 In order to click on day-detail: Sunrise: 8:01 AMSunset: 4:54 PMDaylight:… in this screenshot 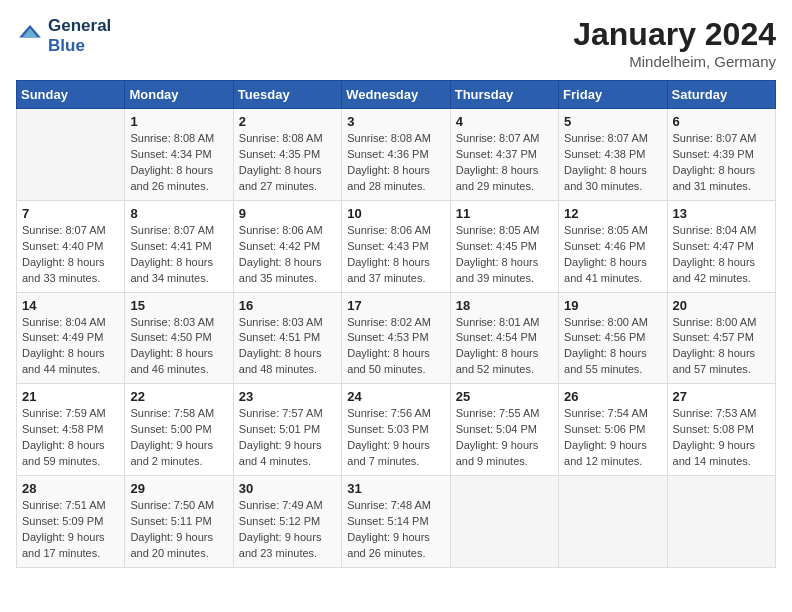, I will do `click(504, 347)`.